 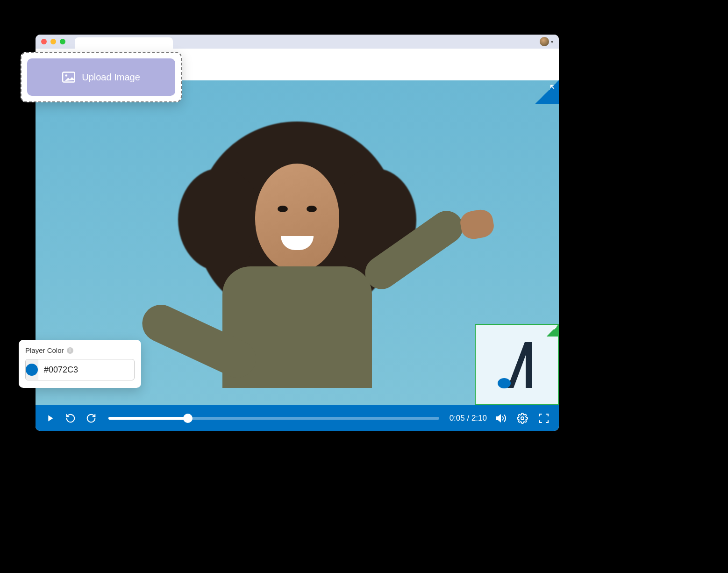 I want to click on maximize-window-button, so click(x=63, y=42).